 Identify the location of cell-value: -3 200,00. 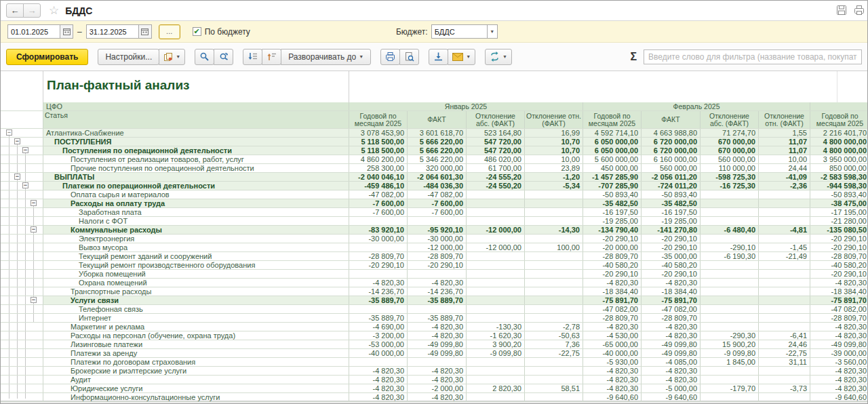
(378, 336).